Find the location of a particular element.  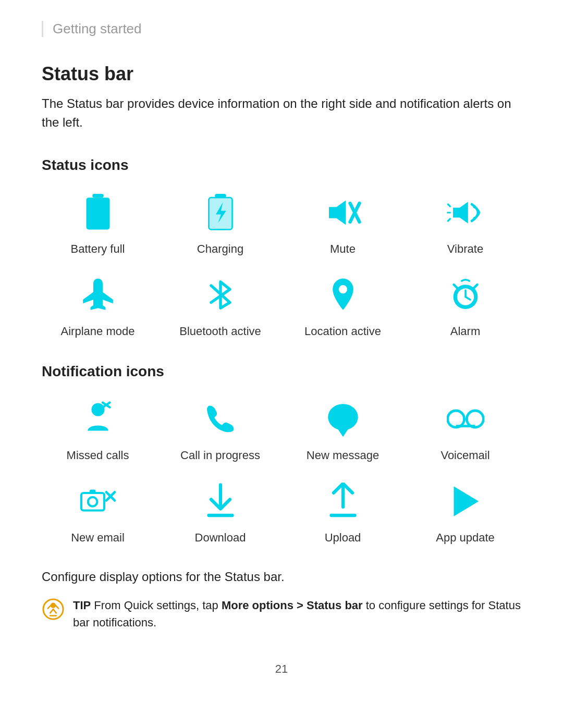

list-item: Call in progress is located at coordinates (220, 429).